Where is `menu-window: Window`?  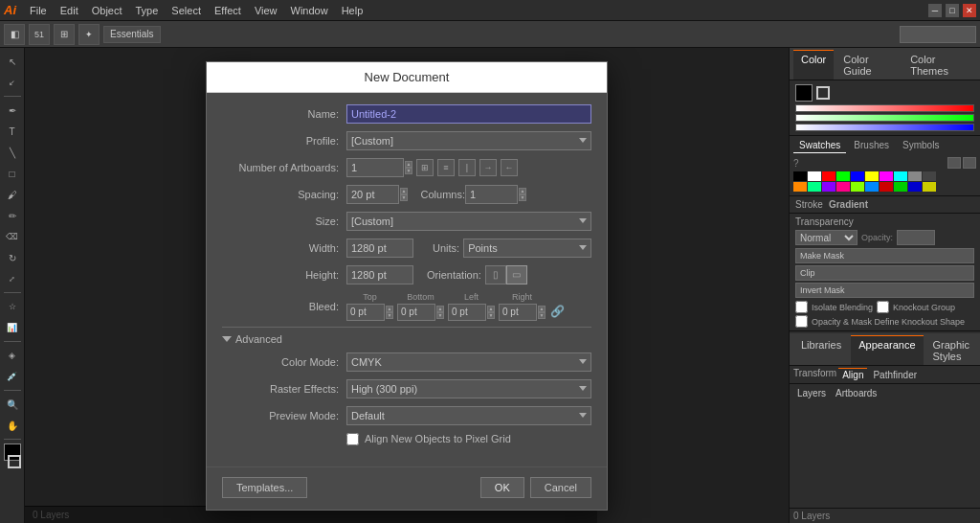 menu-window: Window is located at coordinates (310, 11).